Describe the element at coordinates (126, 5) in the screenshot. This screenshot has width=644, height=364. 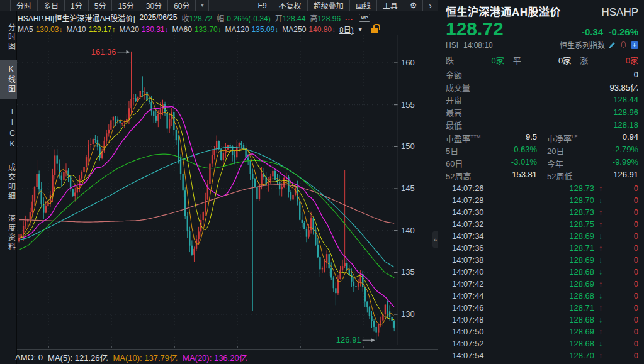
I see `period-tab-5: 15分` at that location.